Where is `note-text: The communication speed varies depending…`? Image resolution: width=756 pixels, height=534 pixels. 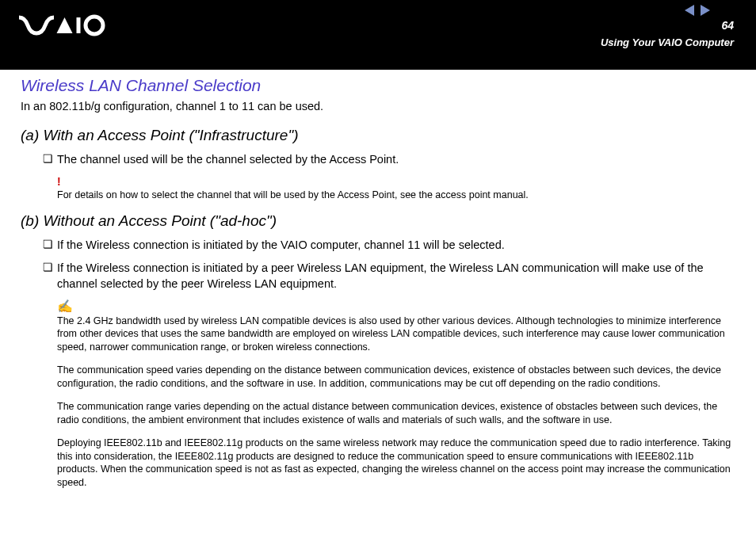
note-text: The communication speed varies depending… is located at coordinates (396, 377).